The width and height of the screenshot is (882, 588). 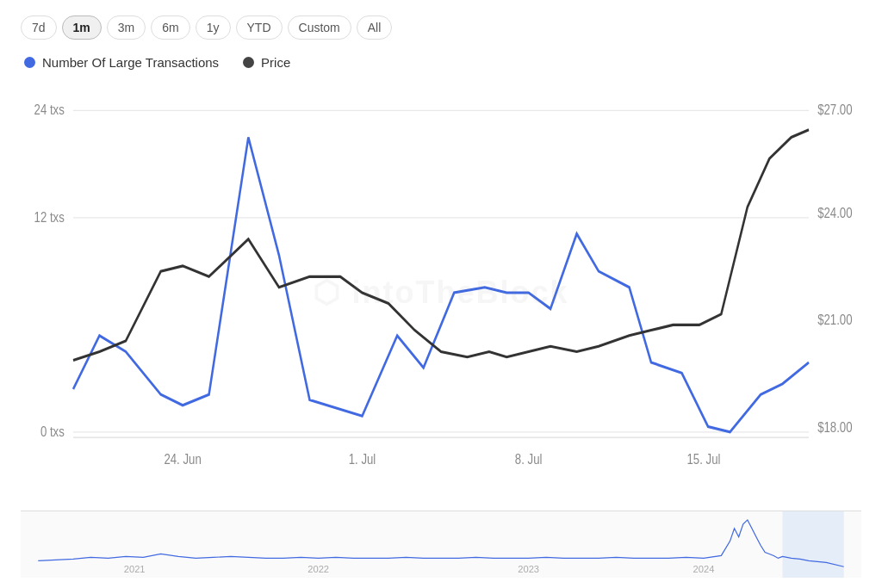 What do you see at coordinates (53, 432) in the screenshot?
I see `svg-text: 0 txs` at bounding box center [53, 432].